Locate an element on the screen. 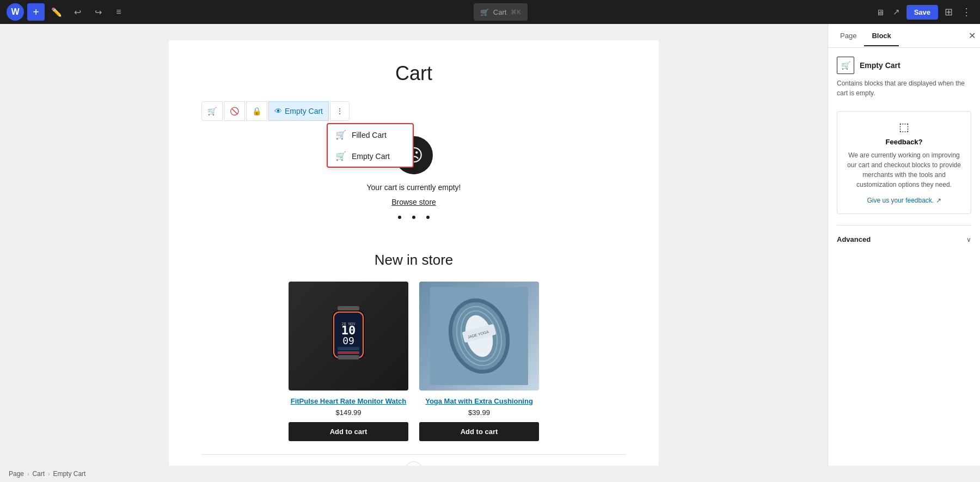 This screenshot has height=482, width=980. page-title: Cart is located at coordinates (414, 74).